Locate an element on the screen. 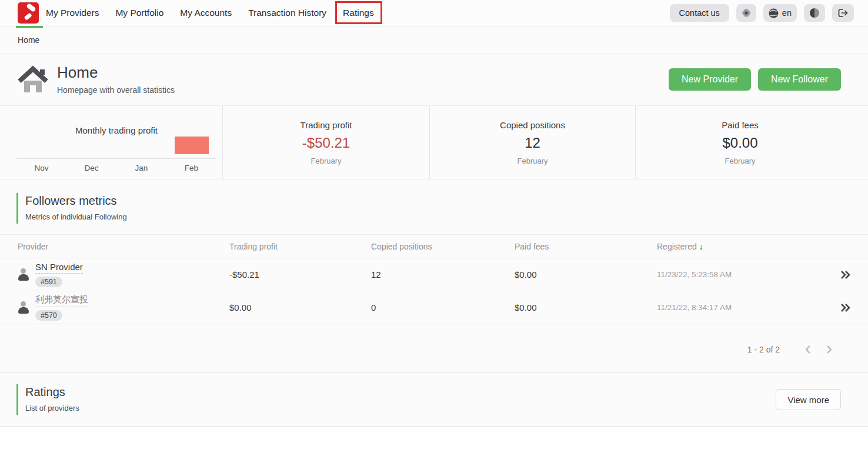 The height and width of the screenshot is (459, 868). followers-metrics-section: Followers metrics Metrics of individual … is located at coordinates (434, 201).